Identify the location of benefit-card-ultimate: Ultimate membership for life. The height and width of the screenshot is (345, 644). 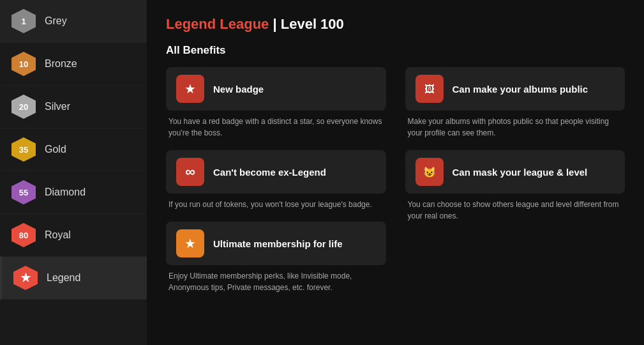
(276, 243).